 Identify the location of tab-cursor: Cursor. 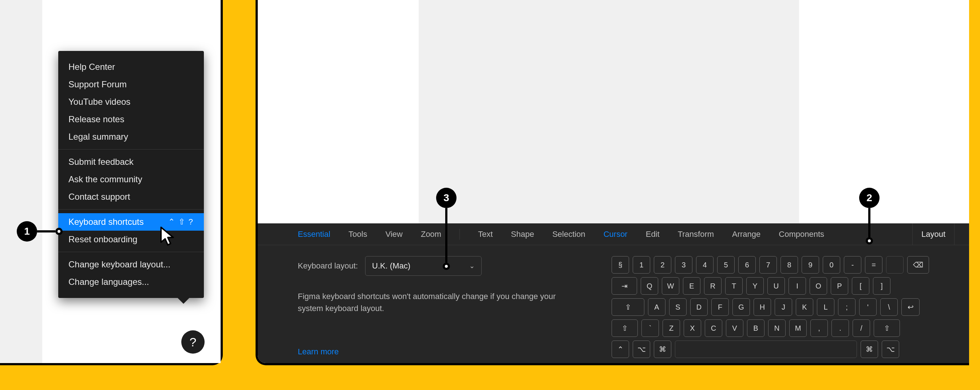
(616, 234).